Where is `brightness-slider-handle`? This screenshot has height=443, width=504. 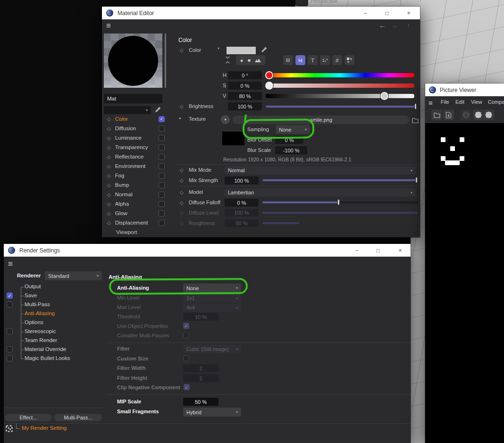 brightness-slider-handle is located at coordinates (415, 107).